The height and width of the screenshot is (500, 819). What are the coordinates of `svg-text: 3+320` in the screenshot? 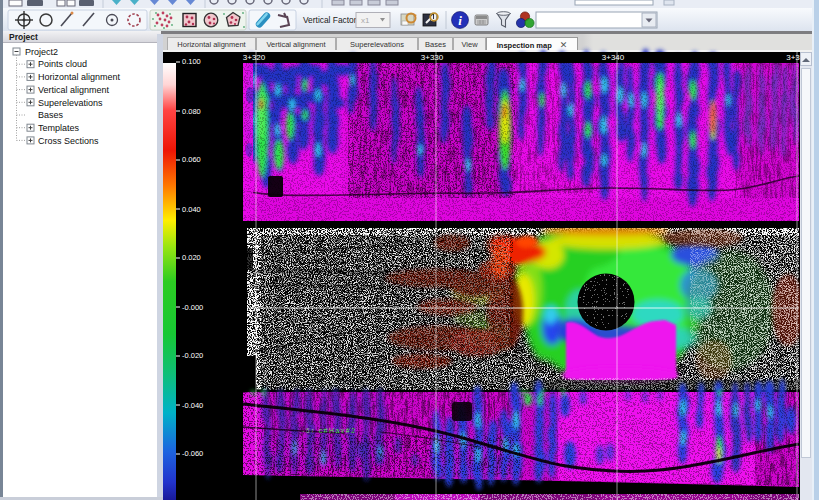 It's located at (254, 58).